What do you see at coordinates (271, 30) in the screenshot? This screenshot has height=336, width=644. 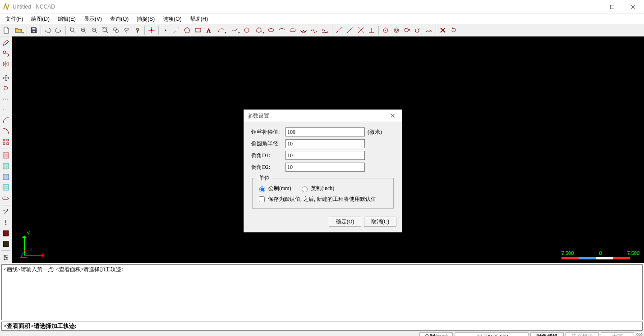 I see `ellipse-icon` at bounding box center [271, 30].